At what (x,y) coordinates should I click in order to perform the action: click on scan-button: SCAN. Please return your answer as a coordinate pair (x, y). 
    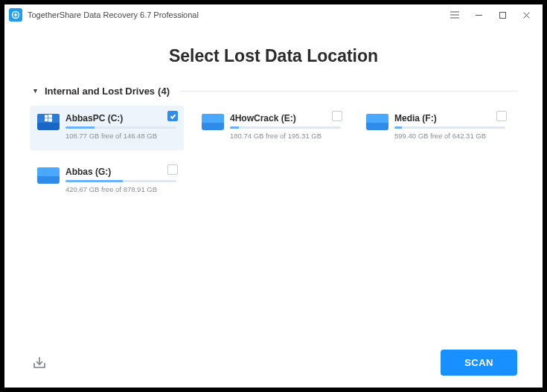
    Looking at the image, I should click on (479, 363).